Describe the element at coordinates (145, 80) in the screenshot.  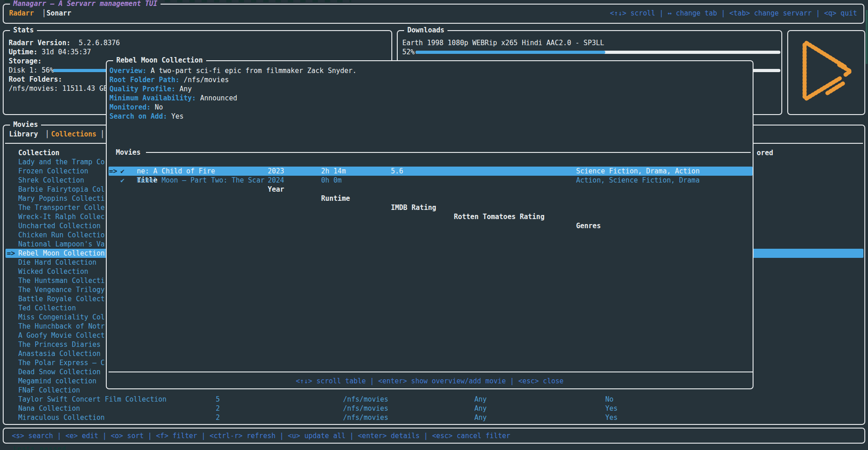
I see `field-label: Root Folder Path:` at that location.